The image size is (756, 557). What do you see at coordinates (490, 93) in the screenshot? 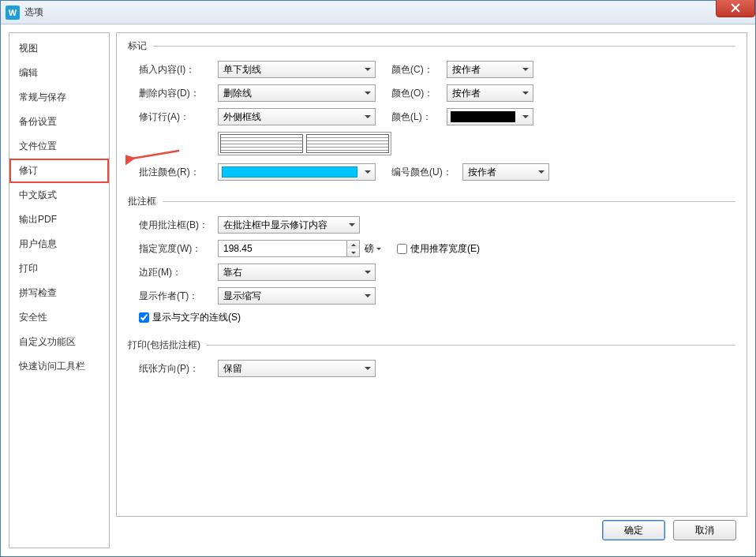
I see `delete-color-combo: 按作者` at bounding box center [490, 93].